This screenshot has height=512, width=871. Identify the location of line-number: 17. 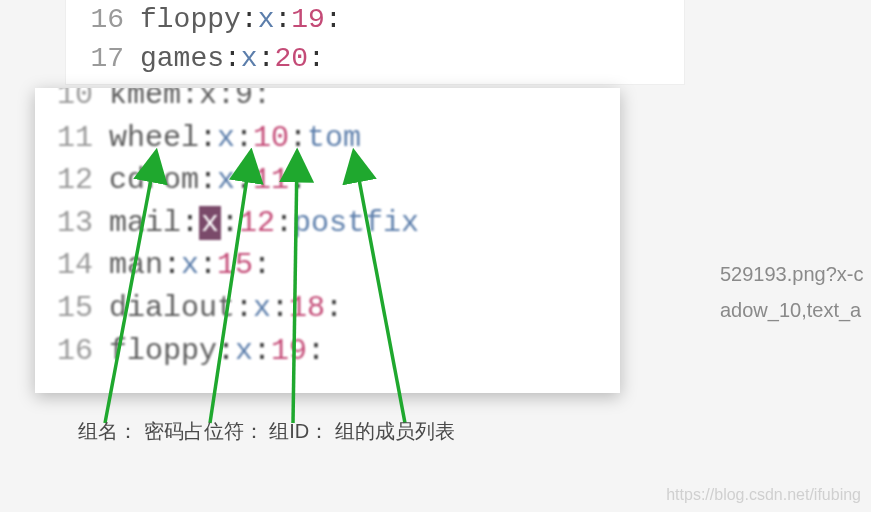
(100, 58).